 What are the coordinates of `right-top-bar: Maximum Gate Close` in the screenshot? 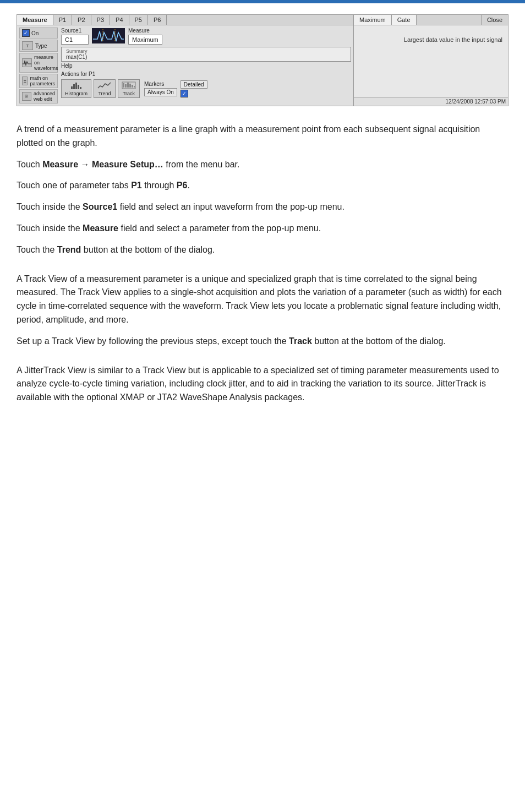 It's located at (431, 20).